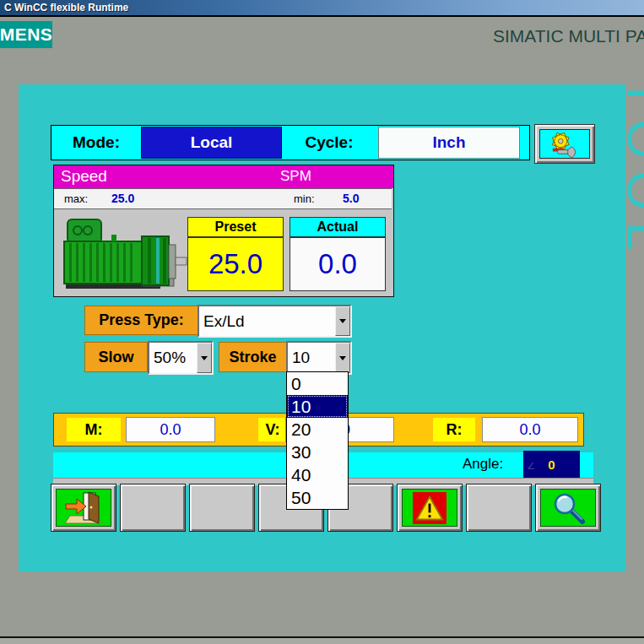 This screenshot has height=644, width=644. Describe the element at coordinates (430, 508) in the screenshot. I see `alarm-button` at that location.